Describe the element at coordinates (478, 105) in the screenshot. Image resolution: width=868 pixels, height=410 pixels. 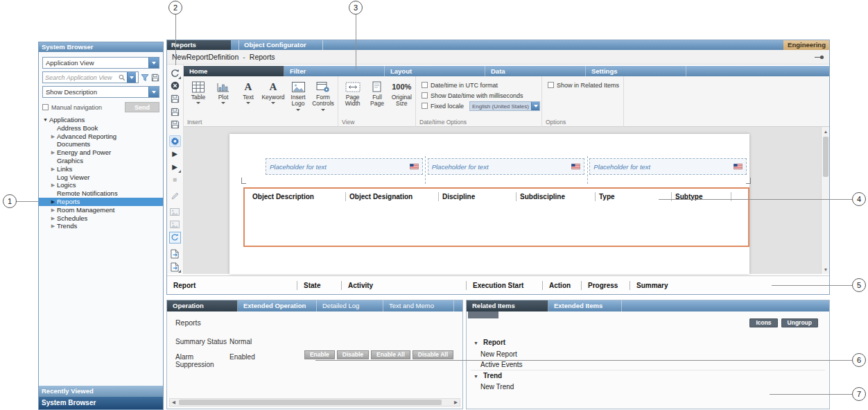
I see `fixed-locale-option: Fixed locale English (United States)` at that location.